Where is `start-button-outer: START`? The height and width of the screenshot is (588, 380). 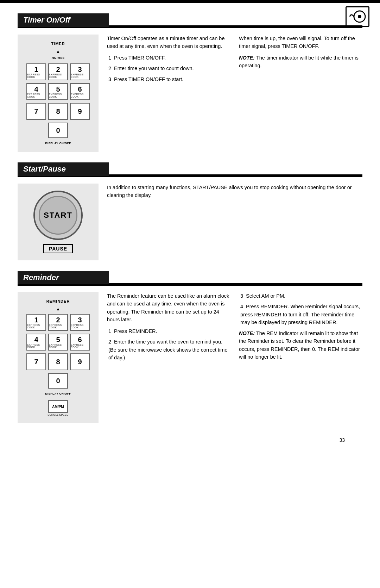
start-button-outer: START is located at coordinates (58, 215).